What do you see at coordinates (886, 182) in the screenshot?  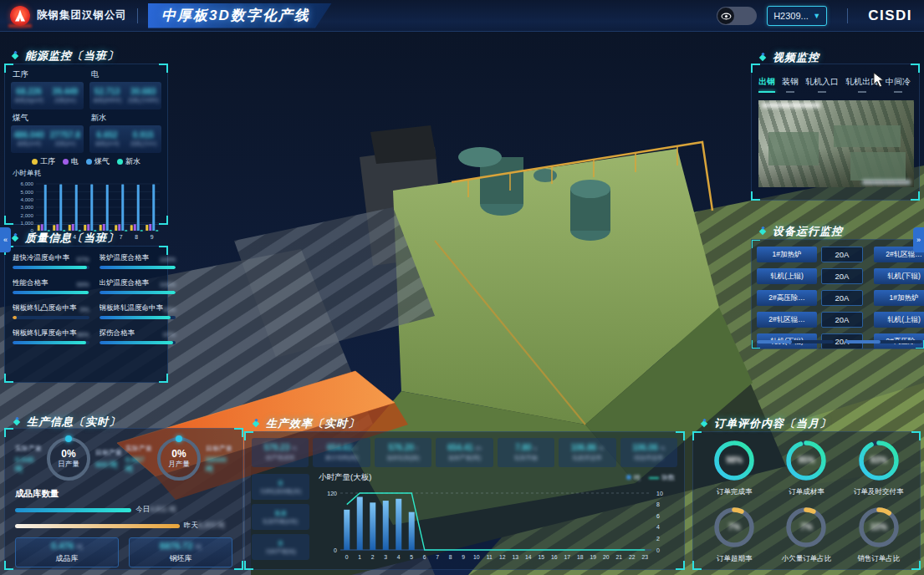 I see `video-watermark` at bounding box center [886, 182].